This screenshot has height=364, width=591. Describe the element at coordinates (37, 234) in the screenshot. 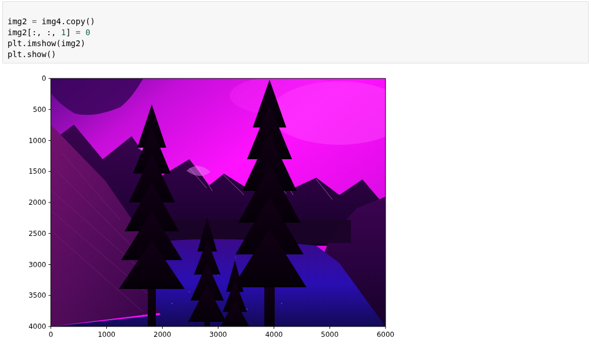

I see `ytick-label: 2500` at that location.